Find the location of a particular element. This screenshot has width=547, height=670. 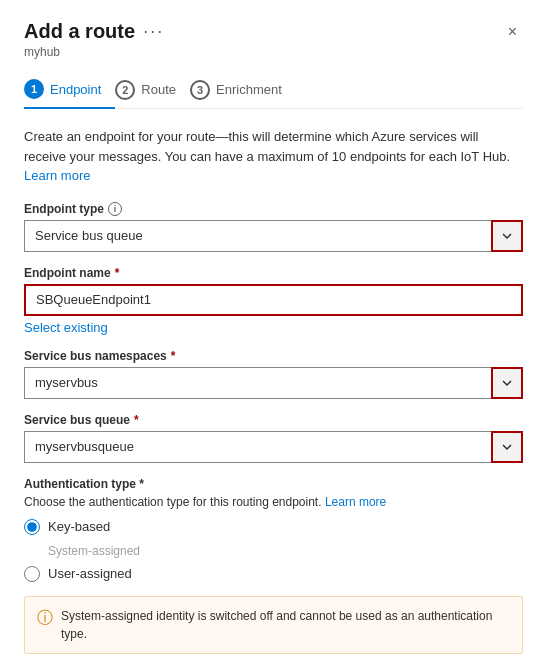

alert-box: ⓘ System-assigned identity is switched o… is located at coordinates (274, 625).